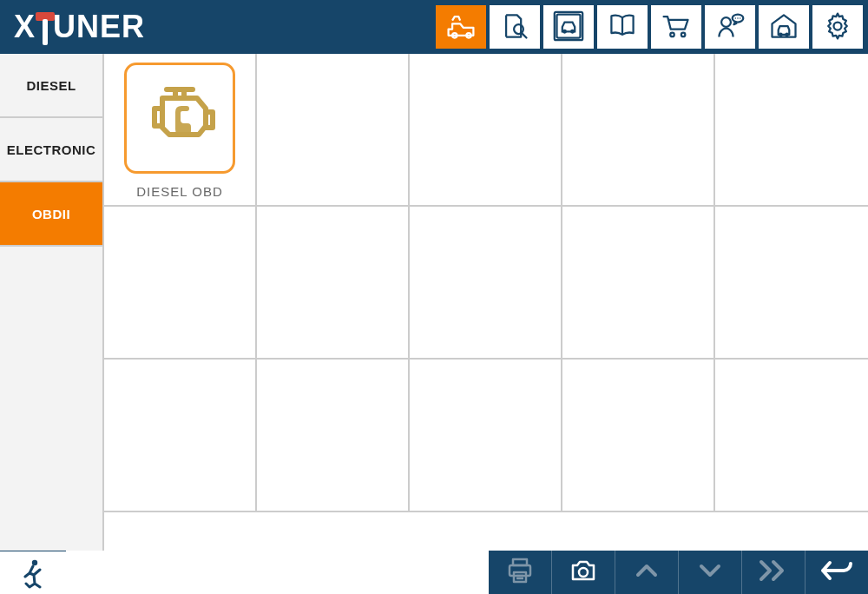 This screenshot has height=594, width=868. Describe the element at coordinates (838, 27) in the screenshot. I see `toolbar-settings-button` at that location.